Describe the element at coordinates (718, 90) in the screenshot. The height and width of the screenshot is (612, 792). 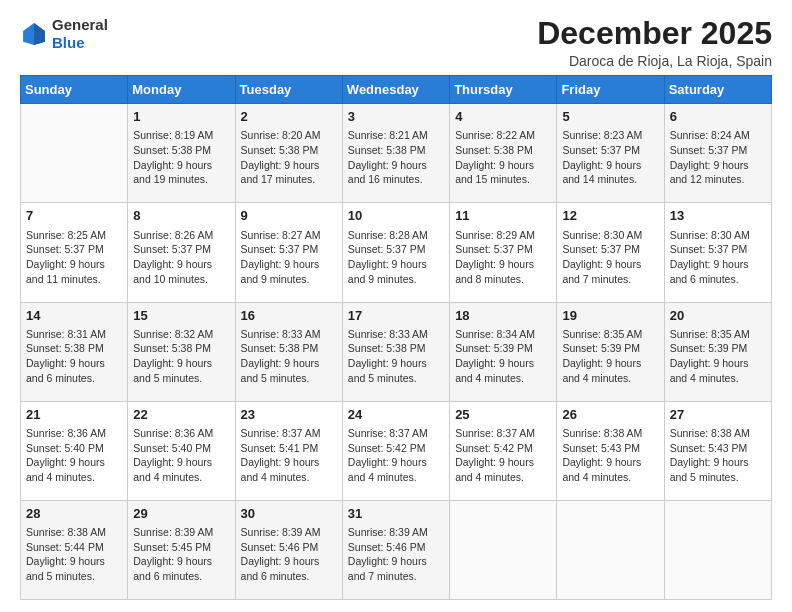
I see `col-header-saturday: Saturday` at that location.